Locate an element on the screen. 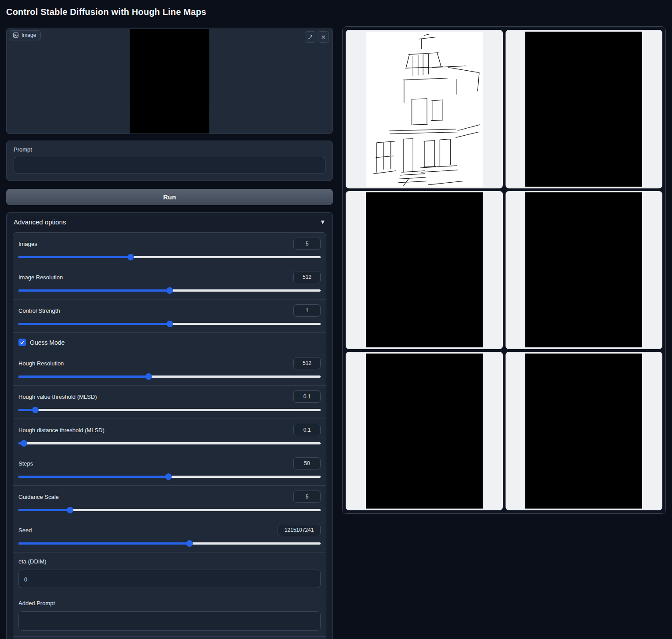  slider-hough-resolution-value is located at coordinates (307, 363).